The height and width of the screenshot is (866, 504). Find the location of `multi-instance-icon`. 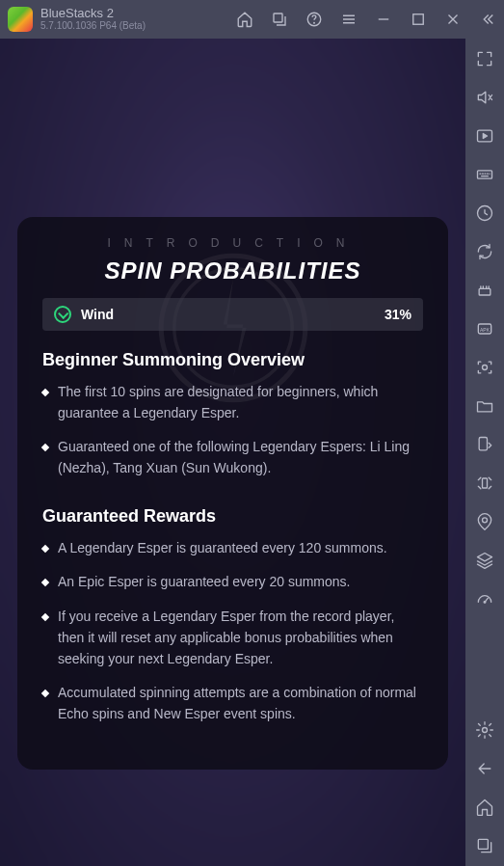

multi-instance-icon is located at coordinates (279, 19).